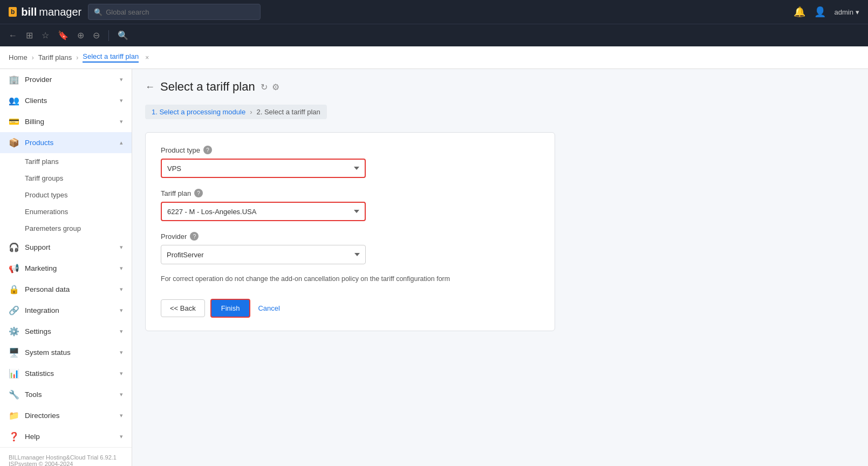  I want to click on topbar: b billmanager 🔍 🔔 👤 admin ▾, so click(434, 12).